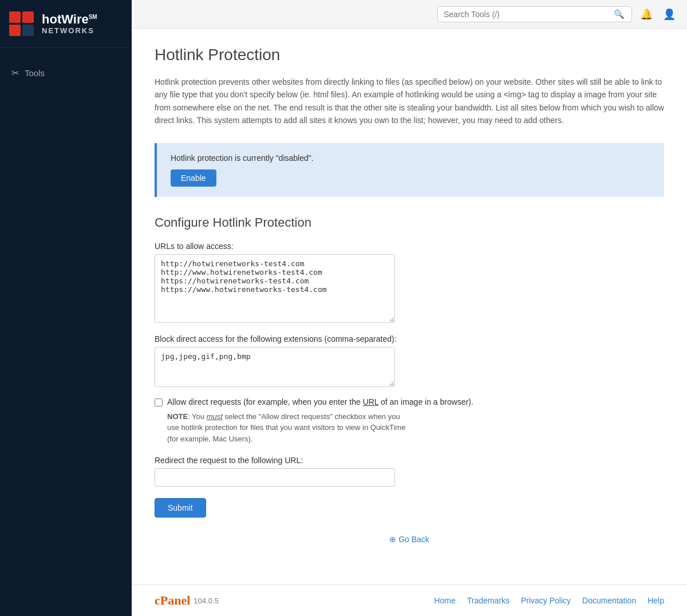 The height and width of the screenshot is (616, 687). I want to click on status-text: Hotlink protection is currently "disable…, so click(410, 158).